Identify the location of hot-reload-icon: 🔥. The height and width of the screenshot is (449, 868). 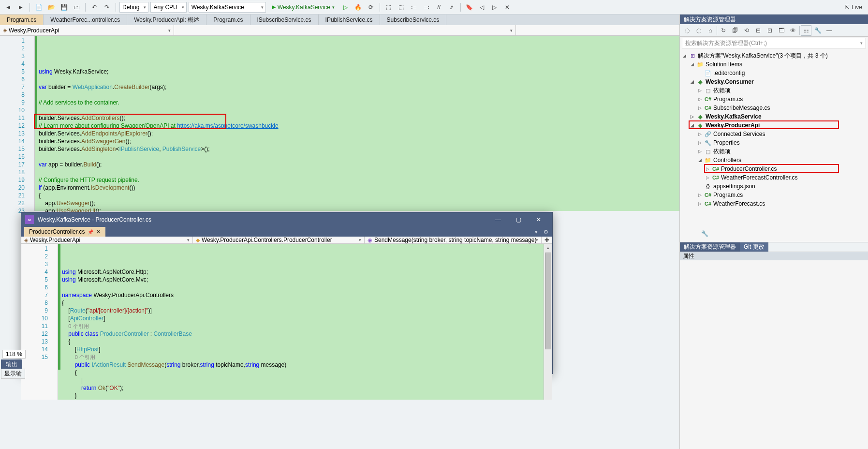
(358, 7).